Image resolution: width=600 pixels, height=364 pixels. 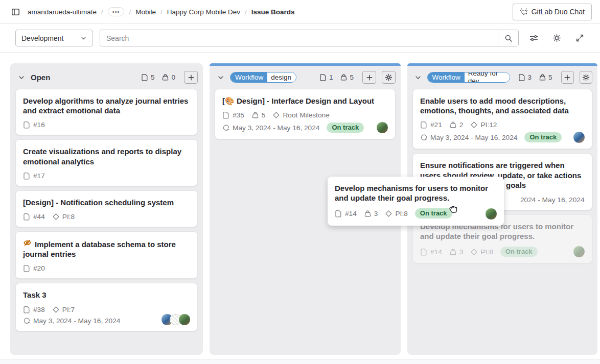 What do you see at coordinates (300, 361) in the screenshot?
I see `page-bottom-strip` at bounding box center [300, 361].